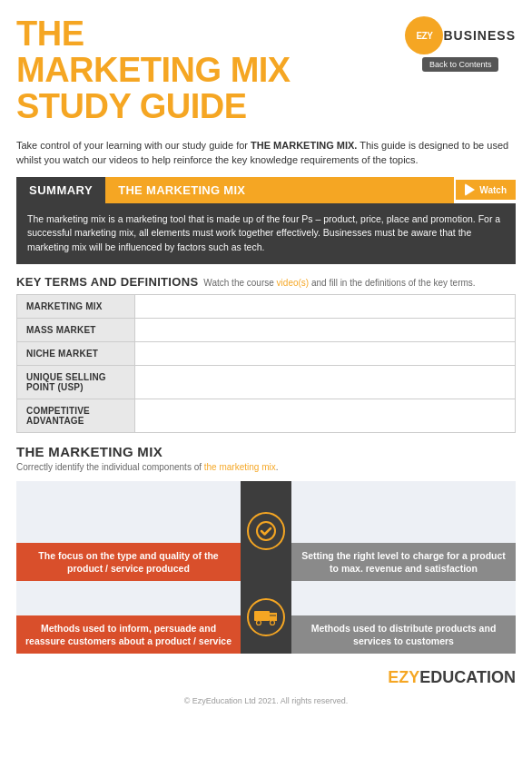 The width and height of the screenshot is (532, 758). I want to click on watch-button: Watch, so click(486, 190).